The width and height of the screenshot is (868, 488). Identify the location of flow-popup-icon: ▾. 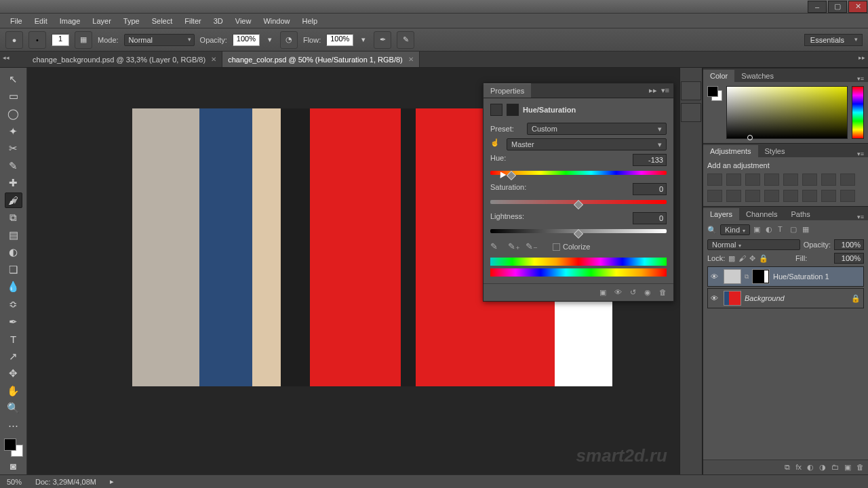
(363, 40).